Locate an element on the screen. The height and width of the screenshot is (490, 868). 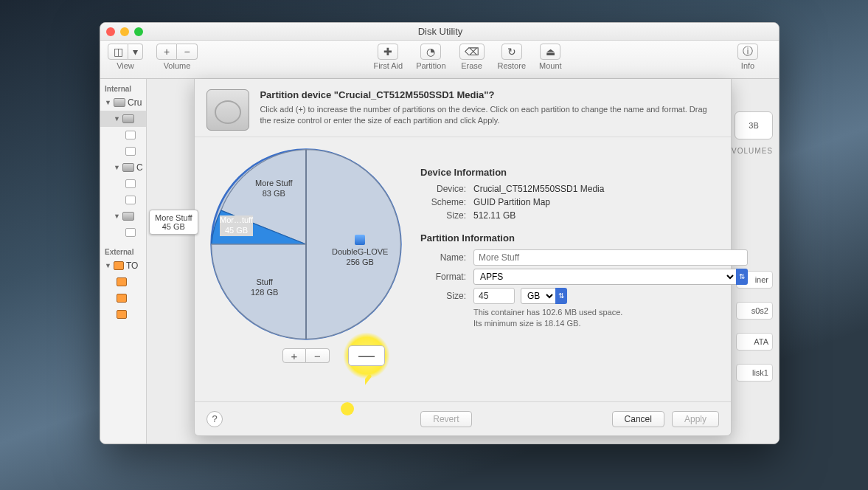
window-title: Disk Utility is located at coordinates (440, 31).